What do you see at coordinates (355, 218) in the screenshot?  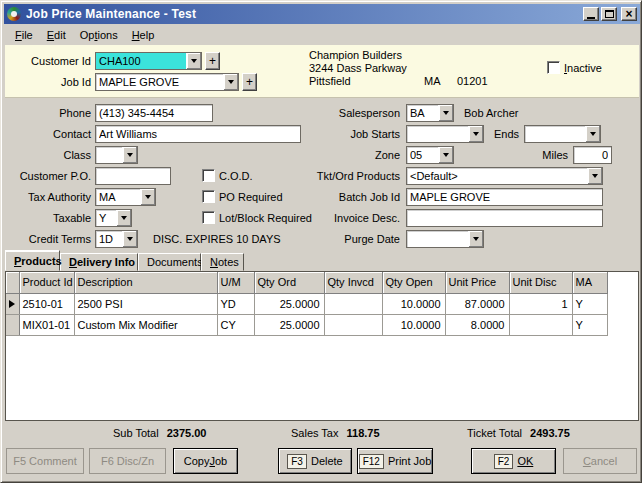 I see `invoice-desc-label: Invoice Desc.` at bounding box center [355, 218].